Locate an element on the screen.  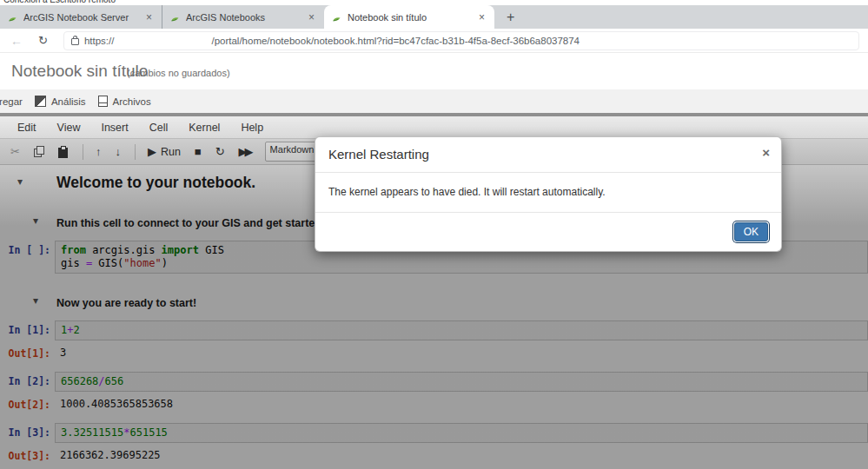
arcgis-ribbon: AgregarAnálisisArchivos is located at coordinates (434, 101).